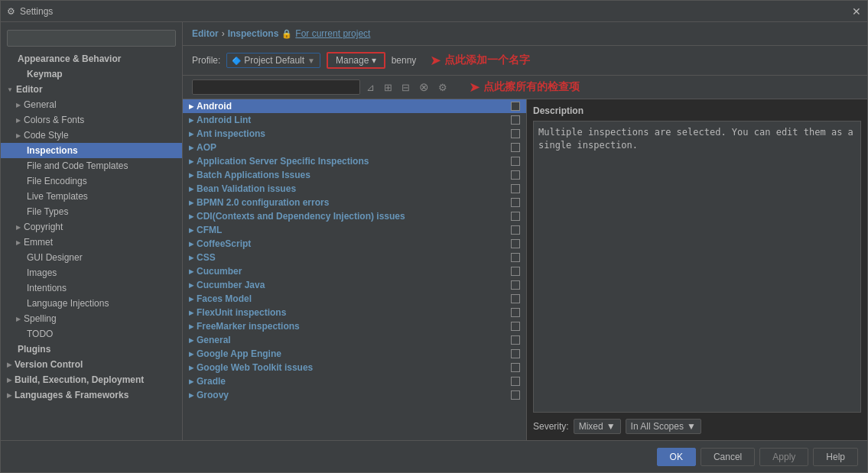 This screenshot has width=868, height=473. What do you see at coordinates (424, 87) in the screenshot?
I see `clear-button: ⊗` at bounding box center [424, 87].